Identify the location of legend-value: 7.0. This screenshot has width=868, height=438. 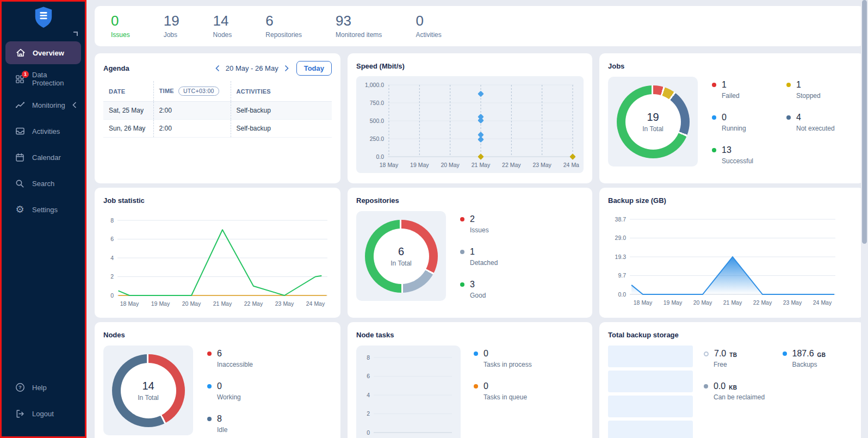
(720, 354).